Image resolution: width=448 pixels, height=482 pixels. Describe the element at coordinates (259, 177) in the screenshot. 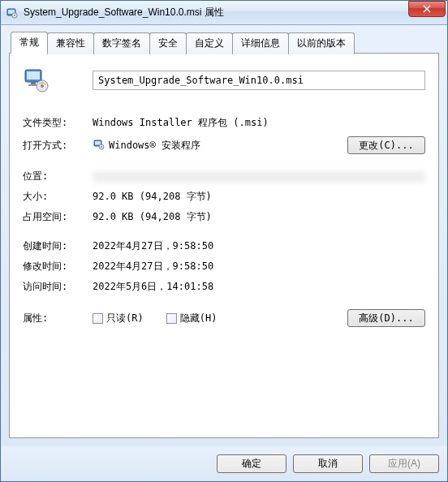

I see `location-value` at that location.